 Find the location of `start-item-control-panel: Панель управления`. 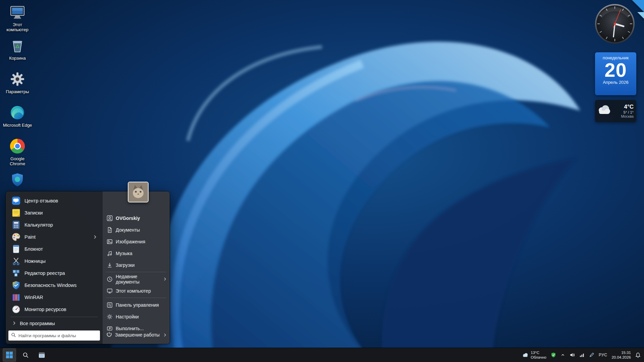

start-item-control-panel: Панель управления is located at coordinates (136, 305).